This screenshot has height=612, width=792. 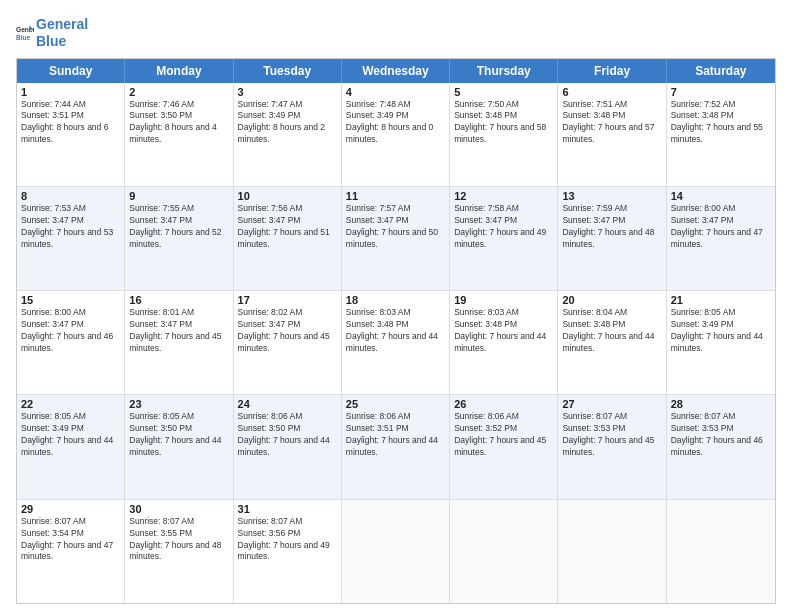 I want to click on calendar-day-cell: 17Sunrise: 8:02 AMSunset: 3:47 PMDayligh…, so click(x=288, y=342).